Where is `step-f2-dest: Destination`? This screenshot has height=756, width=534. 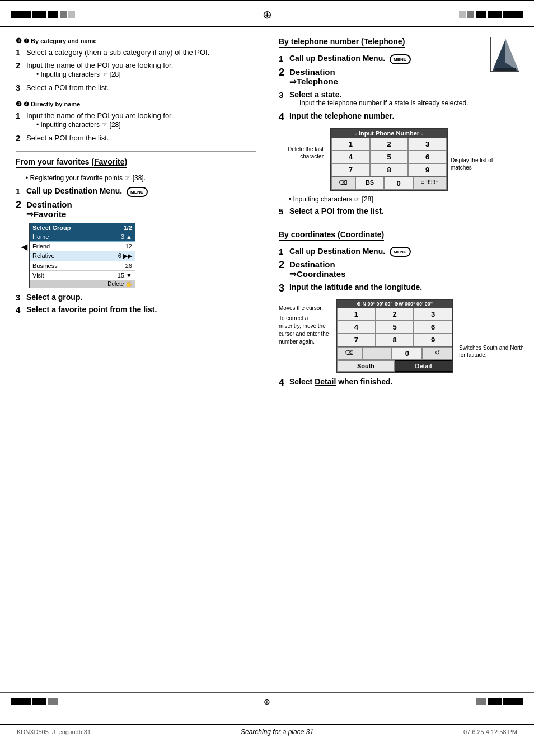
step-f2-dest: Destination is located at coordinates (49, 205).